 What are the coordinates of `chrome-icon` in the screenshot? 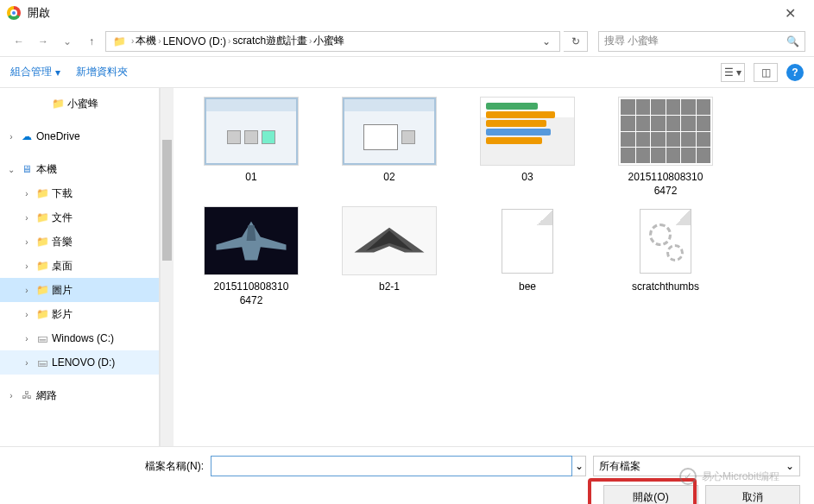 It's located at (14, 13).